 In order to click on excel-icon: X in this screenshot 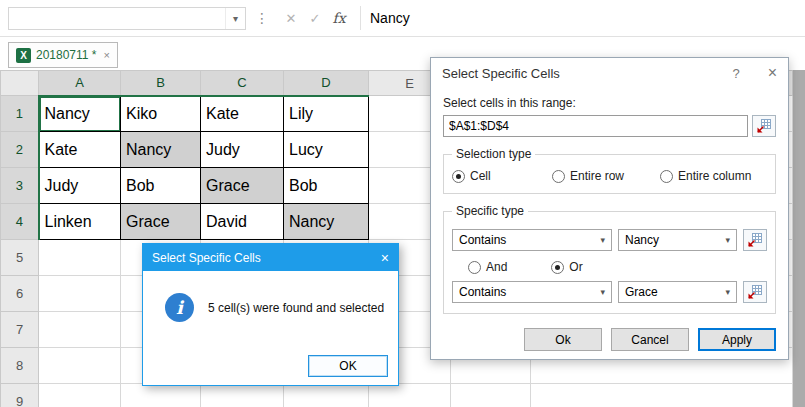, I will do `click(24, 56)`.